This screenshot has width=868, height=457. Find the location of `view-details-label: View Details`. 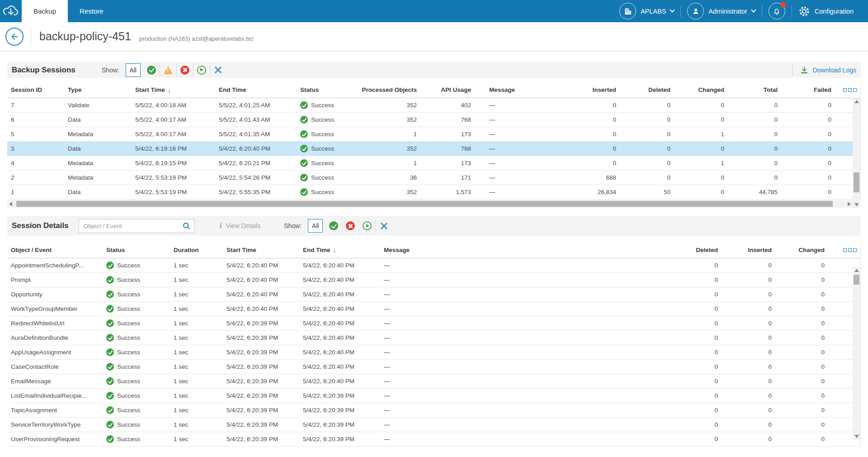

view-details-label: View Details is located at coordinates (243, 226).